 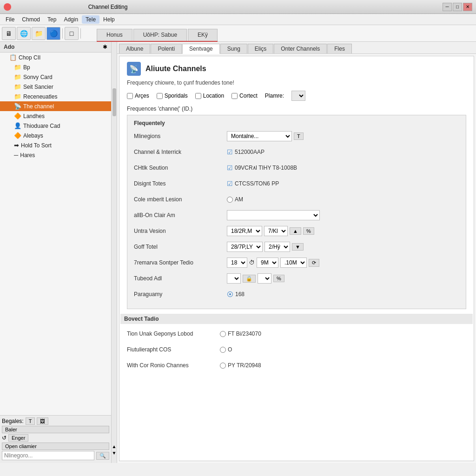 What do you see at coordinates (296, 231) in the screenshot?
I see `btn-untra-up: ▲` at bounding box center [296, 231].